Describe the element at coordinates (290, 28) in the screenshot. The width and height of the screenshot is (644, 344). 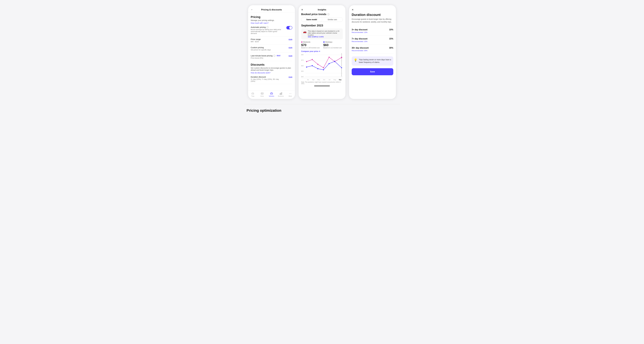
I see `toggle-thumb` at that location.